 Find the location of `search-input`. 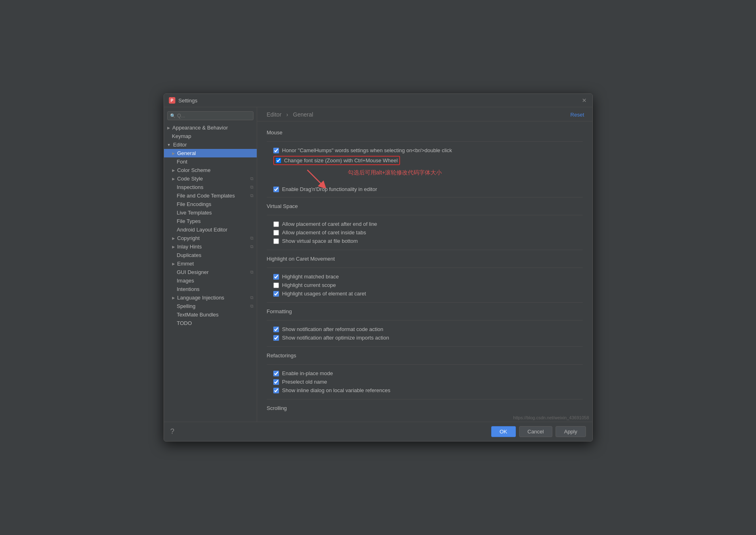

search-input is located at coordinates (214, 116).